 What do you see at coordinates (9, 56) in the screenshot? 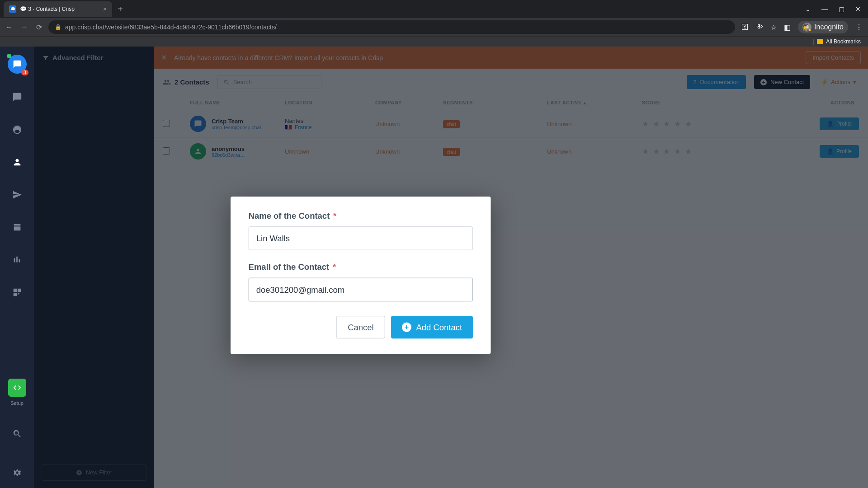
I see `status-dot-icon` at bounding box center [9, 56].